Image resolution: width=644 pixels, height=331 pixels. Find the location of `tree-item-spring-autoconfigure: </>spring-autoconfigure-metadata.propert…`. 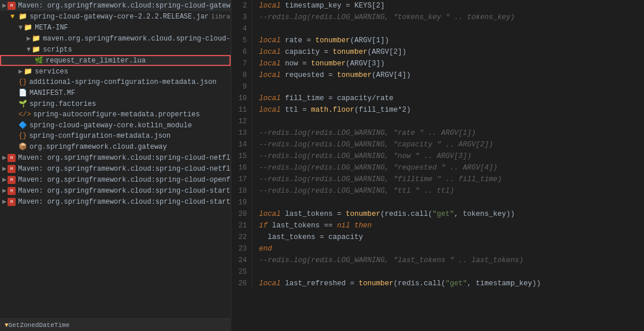

tree-item-spring-autoconfigure: </>spring-autoconfigure-metadata.propert… is located at coordinates (116, 115).